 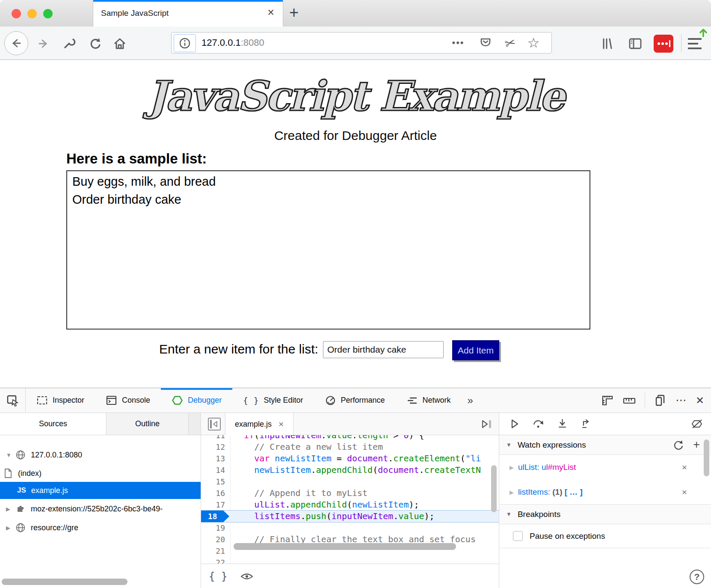 What do you see at coordinates (510, 43) in the screenshot?
I see `screenshot-button: ✂` at bounding box center [510, 43].